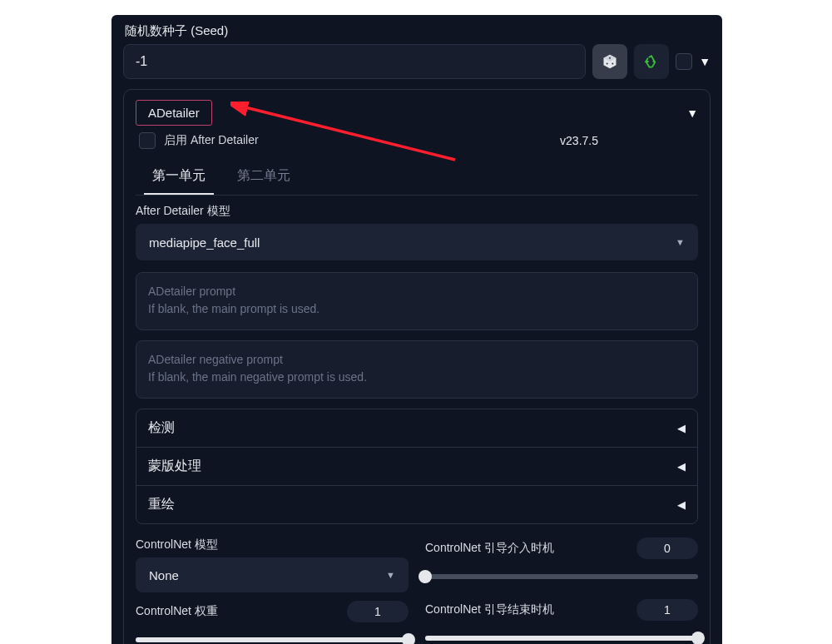 The height and width of the screenshot is (644, 832). Describe the element at coordinates (378, 612) in the screenshot. I see `cn-weight-value: 1` at that location.